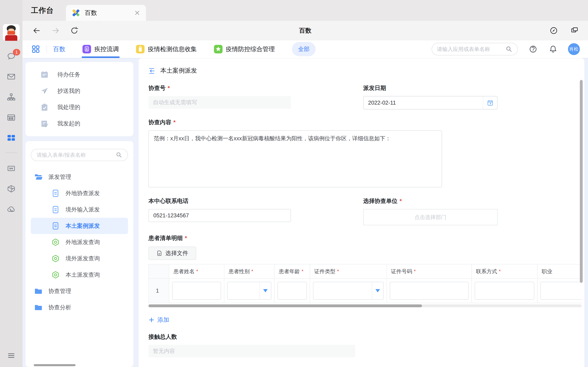 The width and height of the screenshot is (588, 367). Describe the element at coordinates (79, 124) in the screenshot. I see `sidebar-item-initiated: 我发起的` at that location.